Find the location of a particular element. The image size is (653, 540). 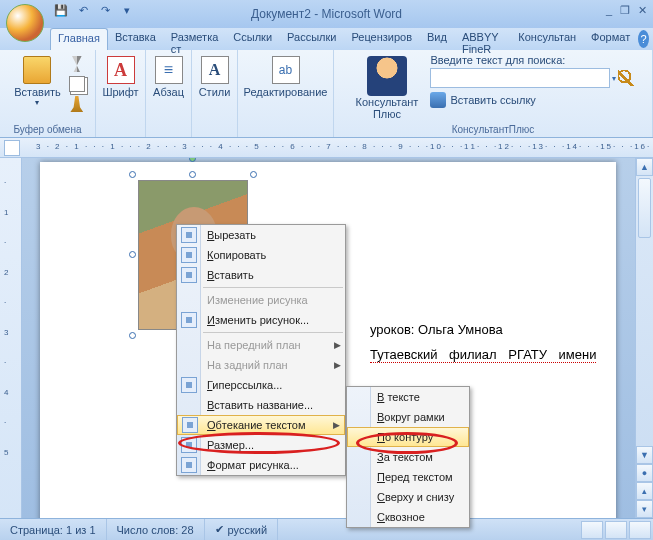

context-menu-item-8: На задний план▶ is located at coordinates (261, 365).